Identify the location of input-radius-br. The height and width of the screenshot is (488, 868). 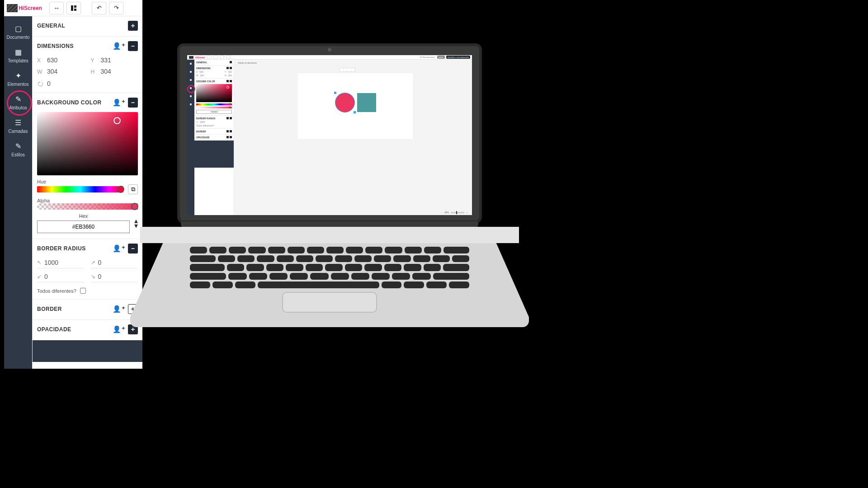
(114, 277).